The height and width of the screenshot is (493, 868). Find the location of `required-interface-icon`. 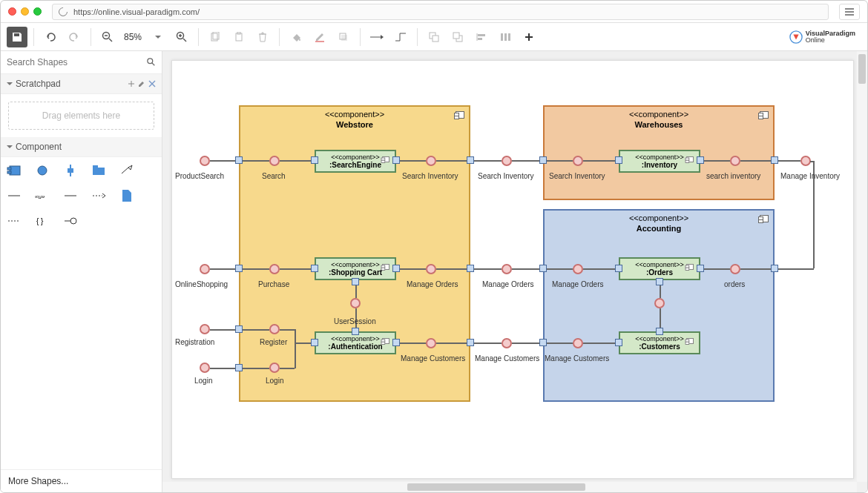

required-interface-icon is located at coordinates (70, 221).